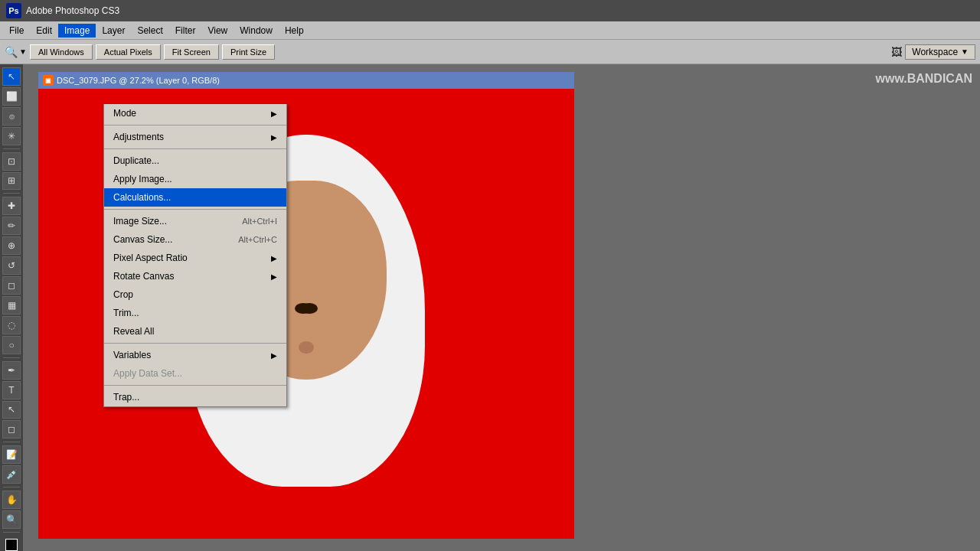 The image size is (980, 551). What do you see at coordinates (490, 31) in the screenshot?
I see `menu-bar: File Edit Image Layer Select Filter View…` at bounding box center [490, 31].